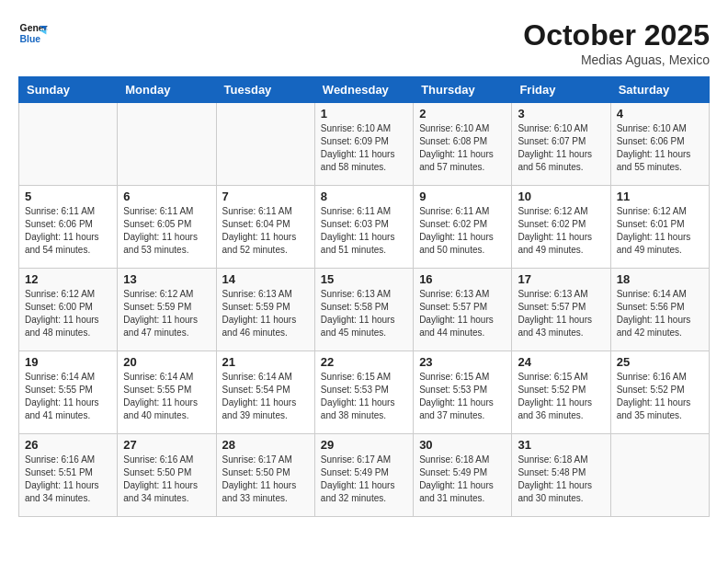 This screenshot has width=728, height=563. What do you see at coordinates (616, 35) in the screenshot?
I see `month-title: October 2025` at bounding box center [616, 35].